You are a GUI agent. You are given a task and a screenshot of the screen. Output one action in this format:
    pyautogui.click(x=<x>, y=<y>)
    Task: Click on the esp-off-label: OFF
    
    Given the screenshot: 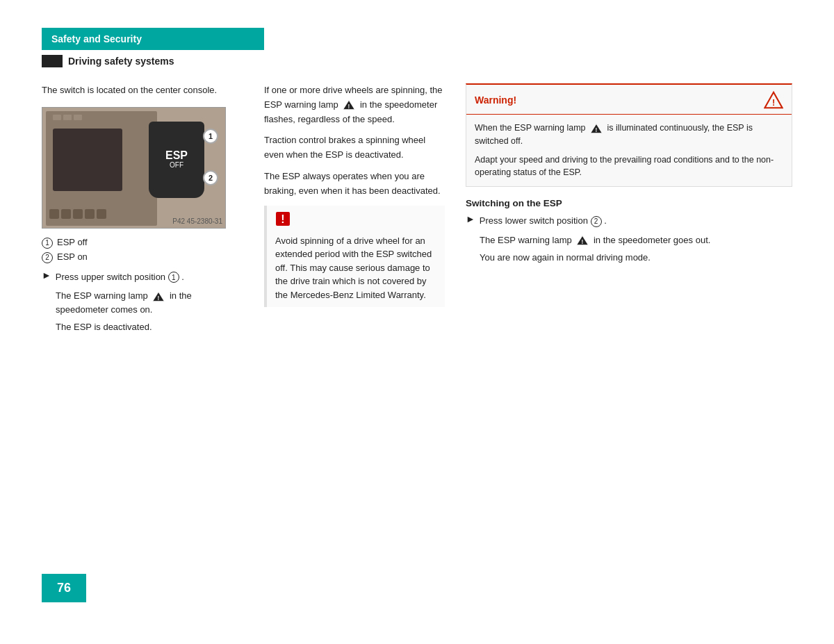 What is the action you would take?
    pyautogui.click(x=177, y=165)
    